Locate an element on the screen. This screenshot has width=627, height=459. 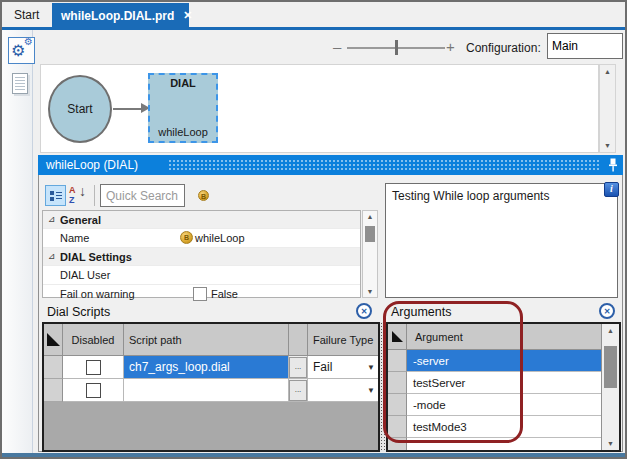
process-tool-button: ⚙ ⚙ is located at coordinates (22, 50).